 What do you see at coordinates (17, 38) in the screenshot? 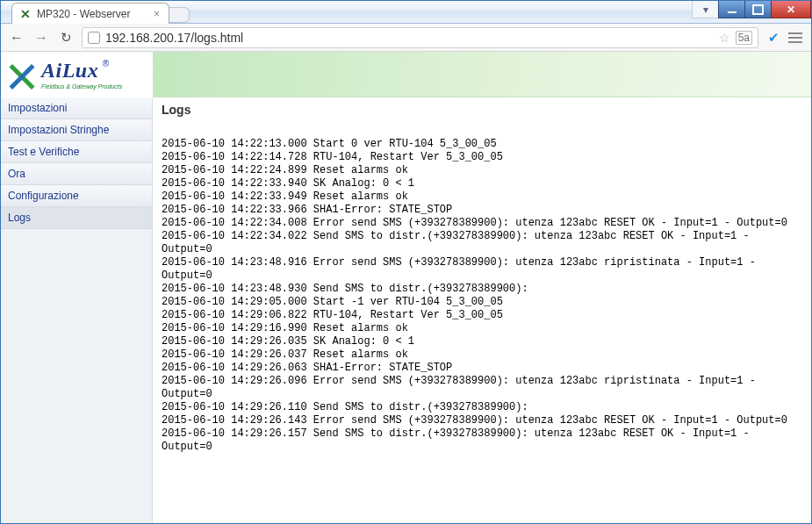
I see `back-button: ←` at bounding box center [17, 38].